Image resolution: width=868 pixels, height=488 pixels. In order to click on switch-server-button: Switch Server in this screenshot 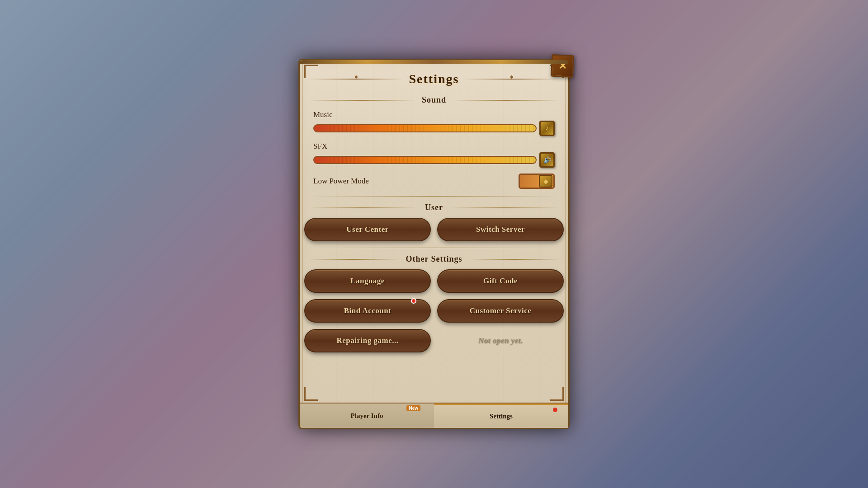, I will do `click(500, 230)`.